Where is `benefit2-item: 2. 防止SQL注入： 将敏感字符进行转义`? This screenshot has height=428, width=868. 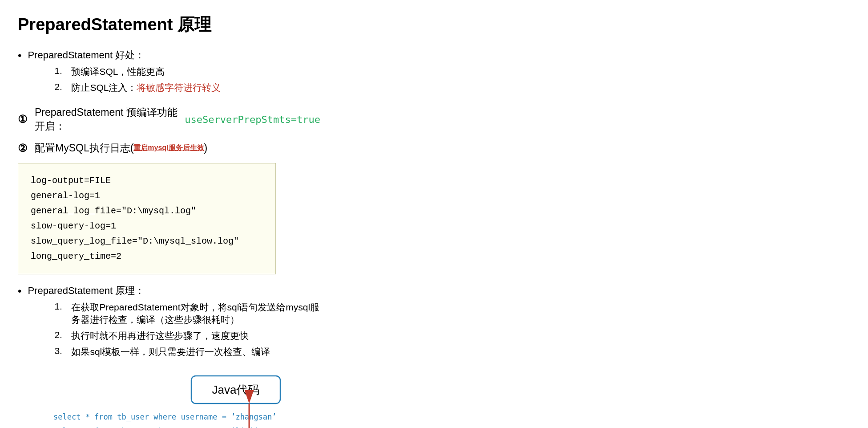 benefit2-item: 2. 防止SQL注入： 将敏感字符进行转义 is located at coordinates (137, 88).